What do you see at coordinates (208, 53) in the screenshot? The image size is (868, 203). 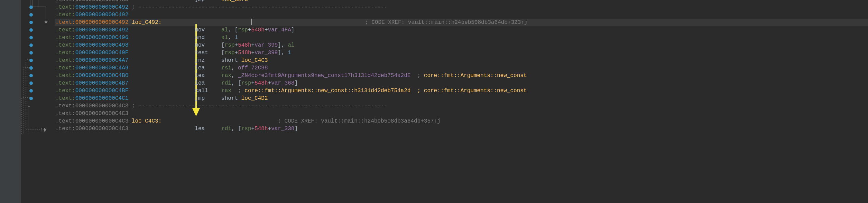 I see `mnemonic: test` at bounding box center [208, 53].